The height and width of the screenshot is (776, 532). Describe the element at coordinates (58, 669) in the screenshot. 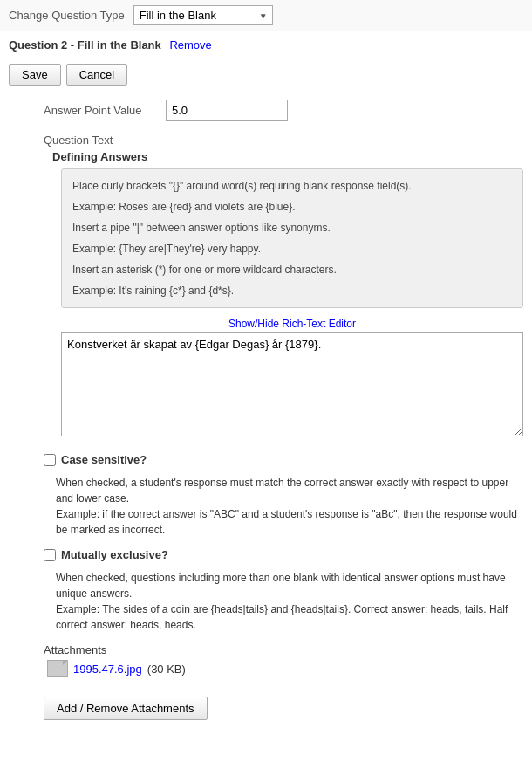

I see `file-icon` at that location.